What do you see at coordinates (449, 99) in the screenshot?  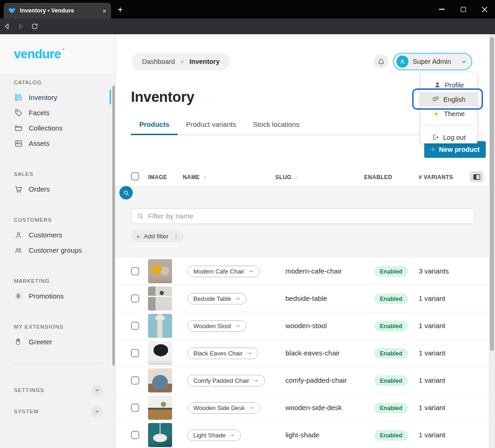 I see `menu-item-language: aA English` at bounding box center [449, 99].